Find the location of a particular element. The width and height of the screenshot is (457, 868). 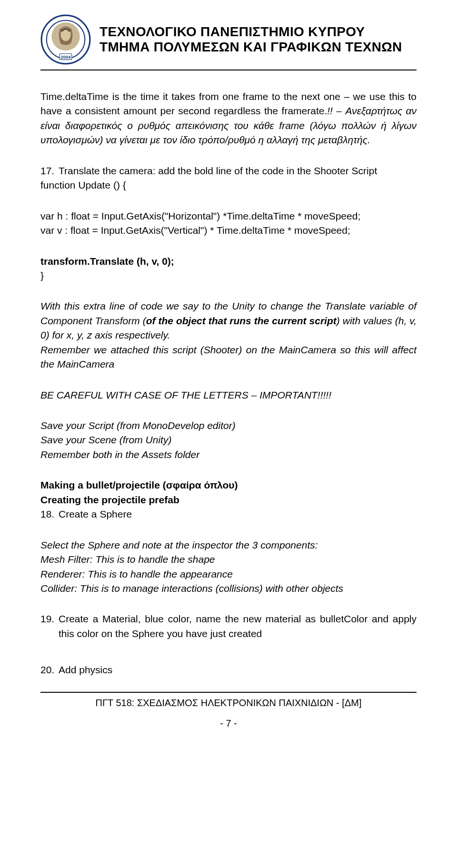

step-19: 19. Create a Material, blue color, name … is located at coordinates (228, 627).